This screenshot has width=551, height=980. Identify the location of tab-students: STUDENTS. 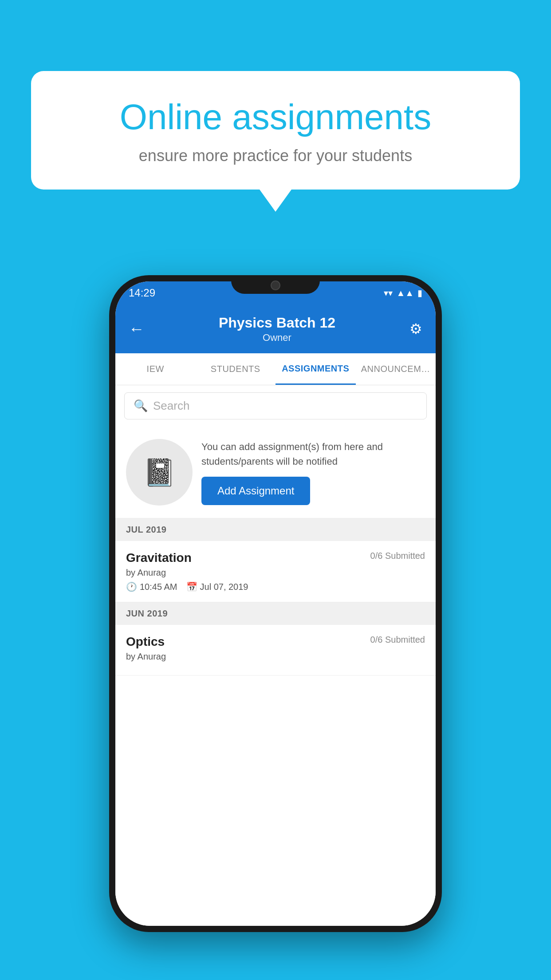
(236, 369).